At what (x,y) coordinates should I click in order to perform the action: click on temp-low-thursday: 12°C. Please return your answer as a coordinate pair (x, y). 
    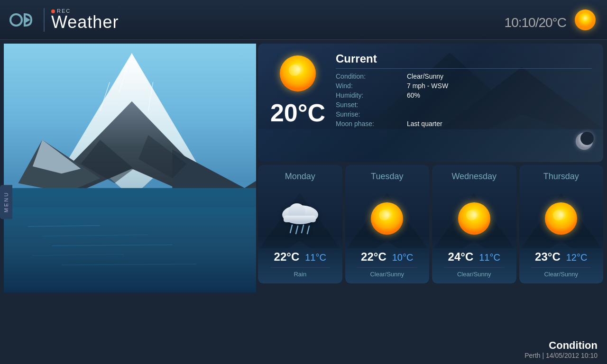
    Looking at the image, I should click on (577, 258).